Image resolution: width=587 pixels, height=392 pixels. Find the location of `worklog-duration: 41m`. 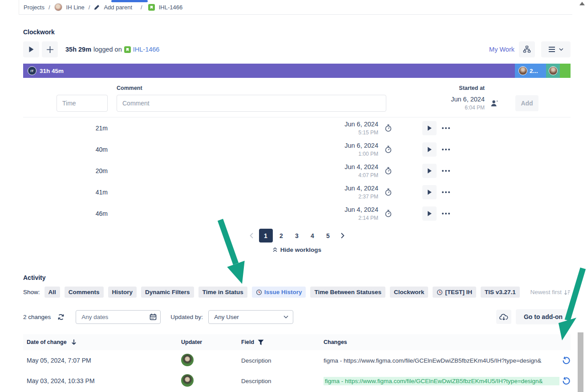

worklog-duration: 41m is located at coordinates (82, 192).